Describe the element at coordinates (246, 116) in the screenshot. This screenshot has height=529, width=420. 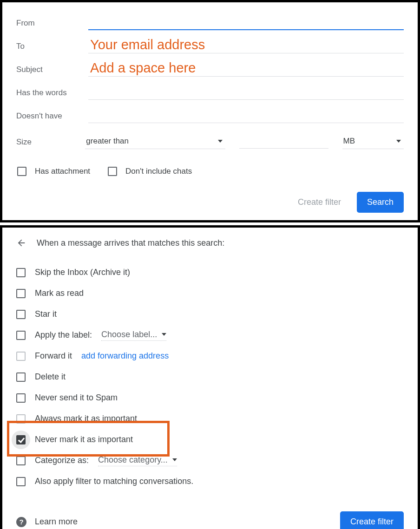
I see `doesnt-have-input` at that location.